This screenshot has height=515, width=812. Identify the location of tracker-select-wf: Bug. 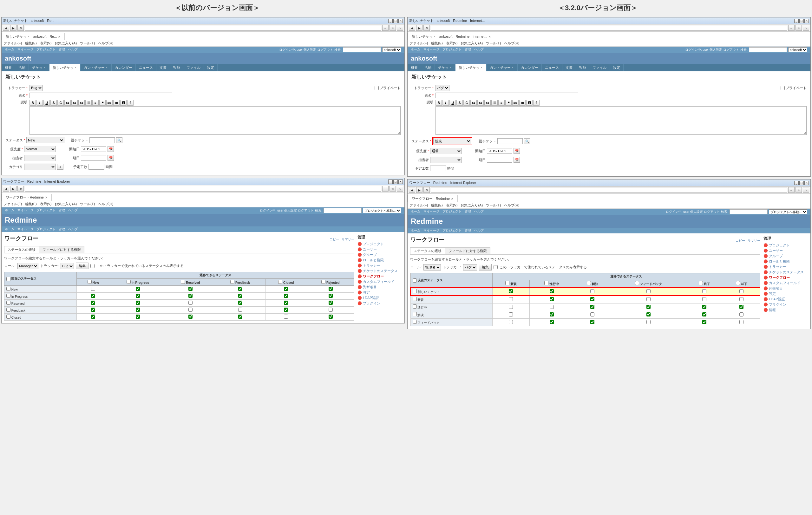
(67, 266).